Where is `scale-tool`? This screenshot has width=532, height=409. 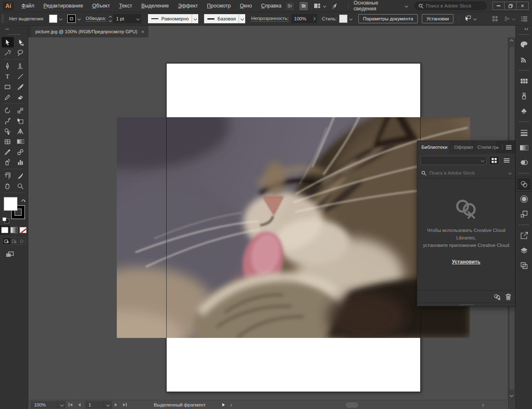
scale-tool is located at coordinates (21, 111).